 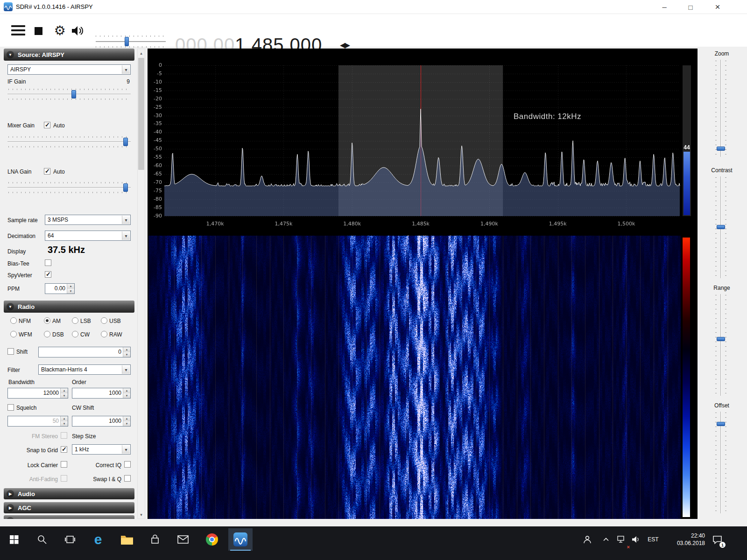 What do you see at coordinates (38, 421) in the screenshot?
I see `squelch-spinner: 50` at bounding box center [38, 421].